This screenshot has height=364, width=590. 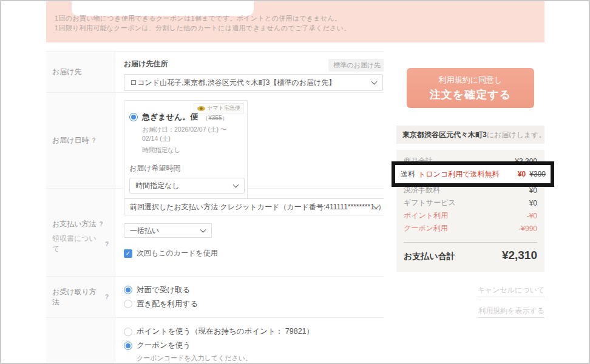 I want to click on summary-value: -¥990, so click(x=528, y=229).